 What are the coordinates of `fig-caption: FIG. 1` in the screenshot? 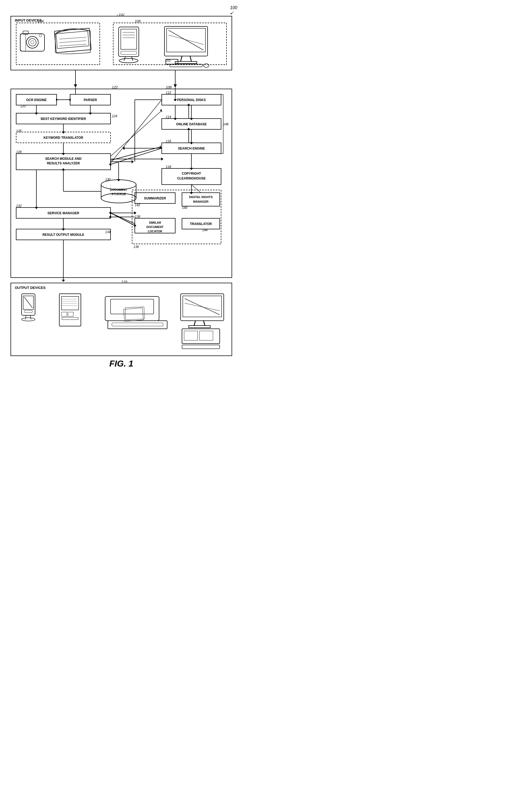 It's located at (121, 364).